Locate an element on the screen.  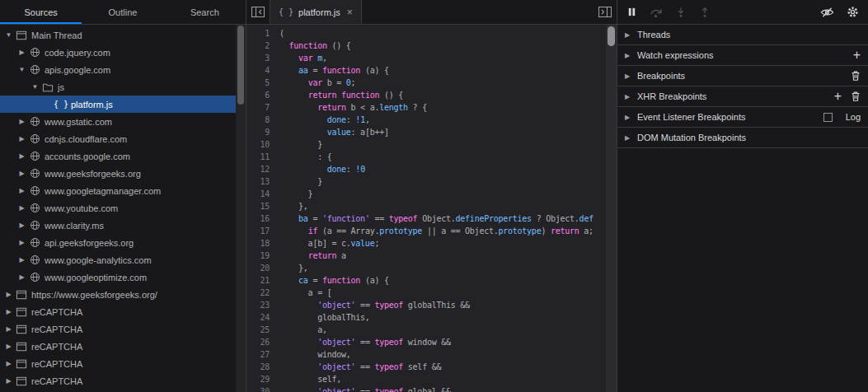
tree-item-www-youtube-com: ▶www.youtube.com is located at coordinates (123, 208).